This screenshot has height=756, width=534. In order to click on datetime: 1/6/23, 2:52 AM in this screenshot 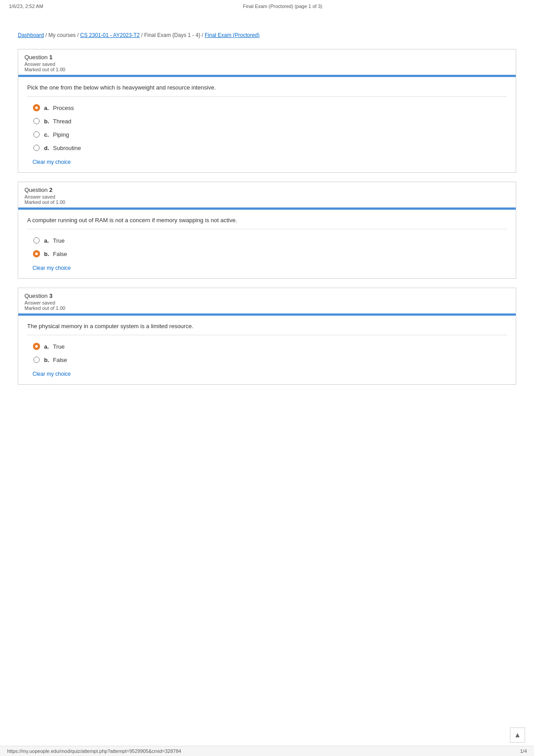, I will do `click(31, 6)`.